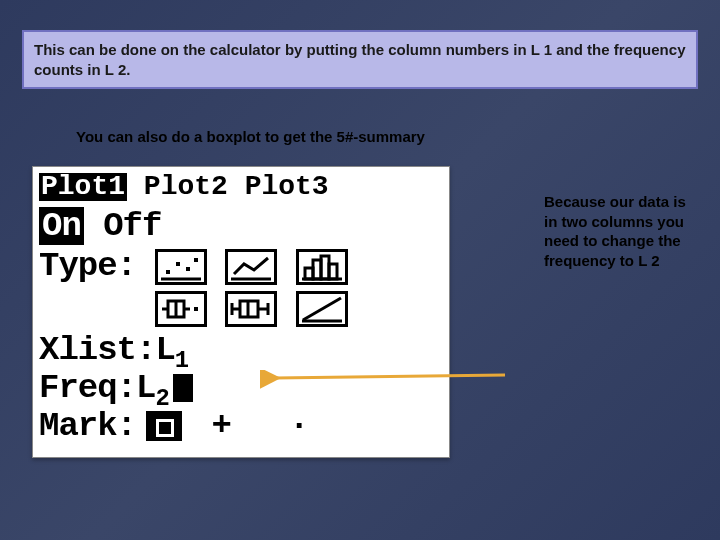 This screenshot has height=540, width=720. Describe the element at coordinates (258, 267) in the screenshot. I see `type-icons-row1` at that location.